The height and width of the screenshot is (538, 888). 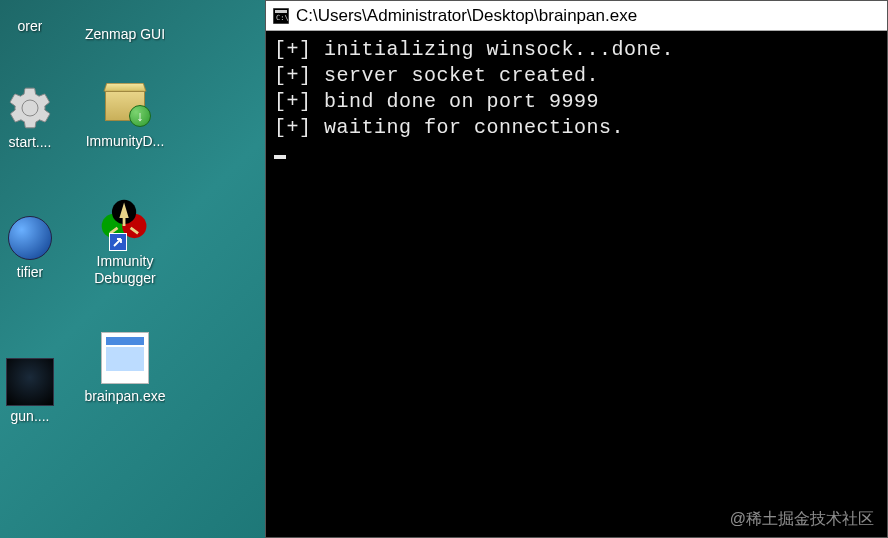 What do you see at coordinates (30, 238) in the screenshot?
I see `globe-icon` at bounding box center [30, 238].